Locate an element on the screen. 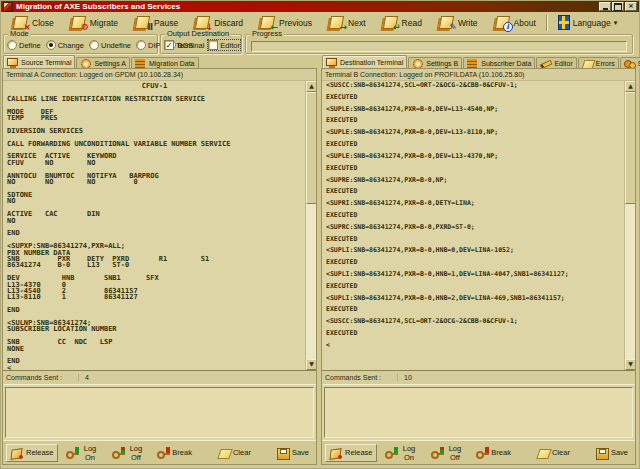  title-bar: Migration of AXE Subscribers and Service… is located at coordinates (320, 6).